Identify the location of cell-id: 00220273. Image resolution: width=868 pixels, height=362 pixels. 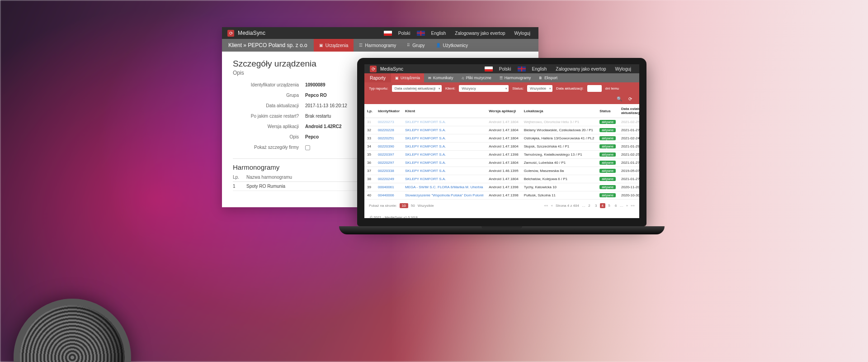
(389, 122).